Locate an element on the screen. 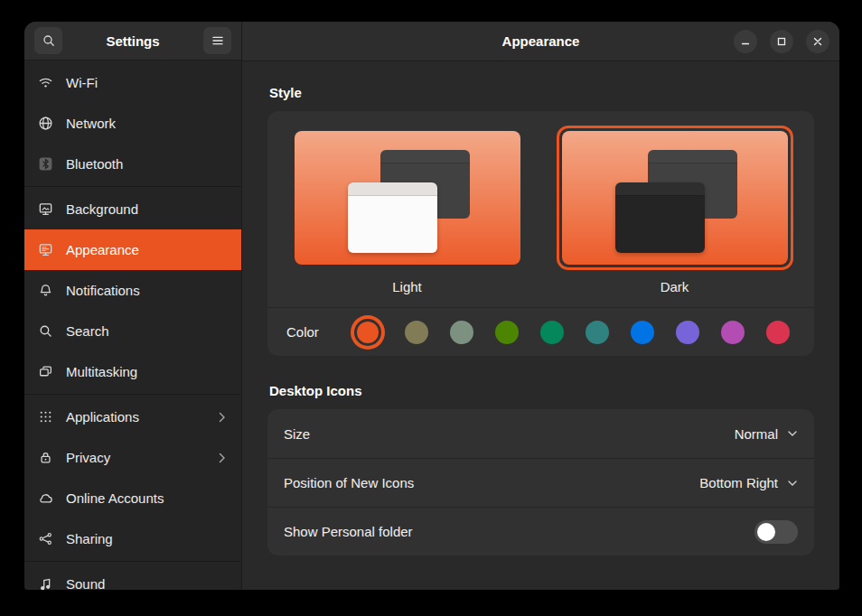 This screenshot has width=862, height=616. sidebar-item-label: Bluetooth is located at coordinates (146, 164).